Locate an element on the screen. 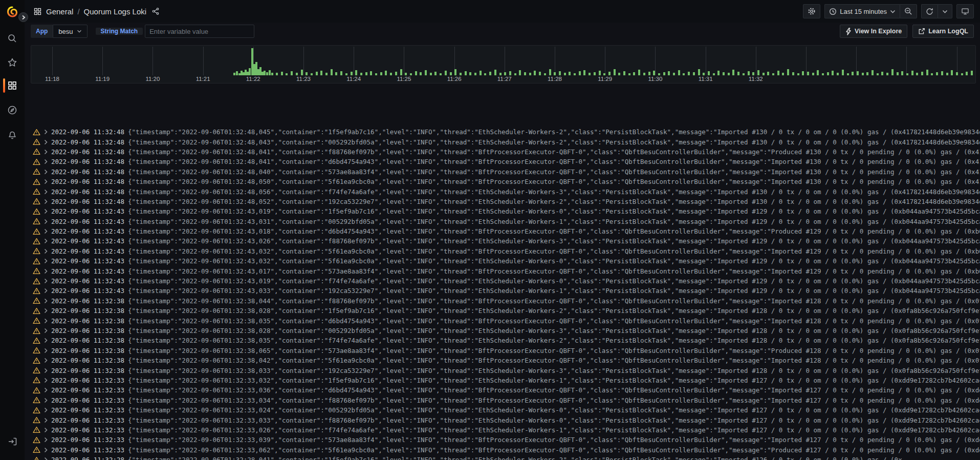 This screenshot has width=980, height=460. dashboard-settings-button is located at coordinates (812, 11).